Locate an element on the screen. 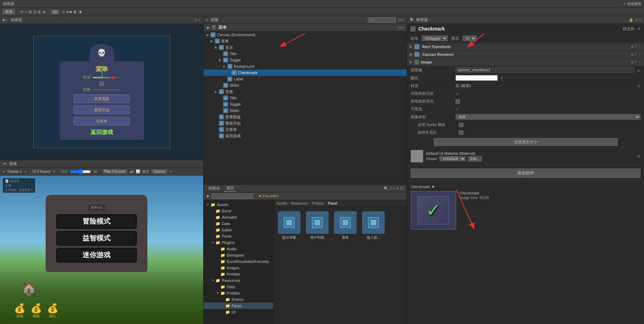 The image size is (644, 324). play-focused: Play Focused is located at coordinates (115, 171).